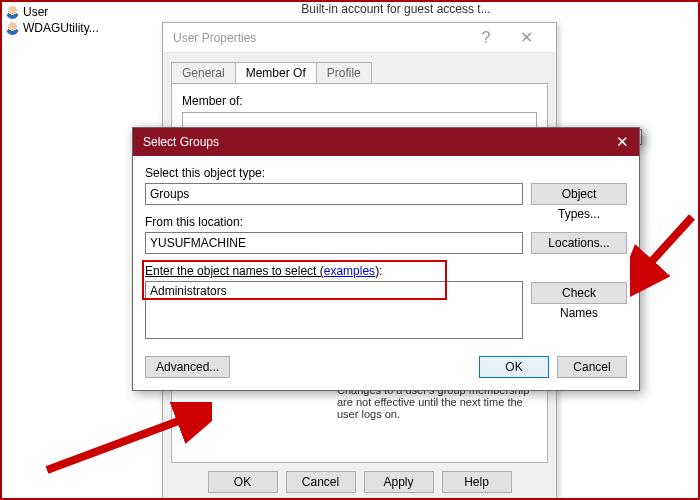 The height and width of the screenshot is (500, 700). Describe the element at coordinates (334, 173) in the screenshot. I see `object-type-label: Select this object type:` at that location.